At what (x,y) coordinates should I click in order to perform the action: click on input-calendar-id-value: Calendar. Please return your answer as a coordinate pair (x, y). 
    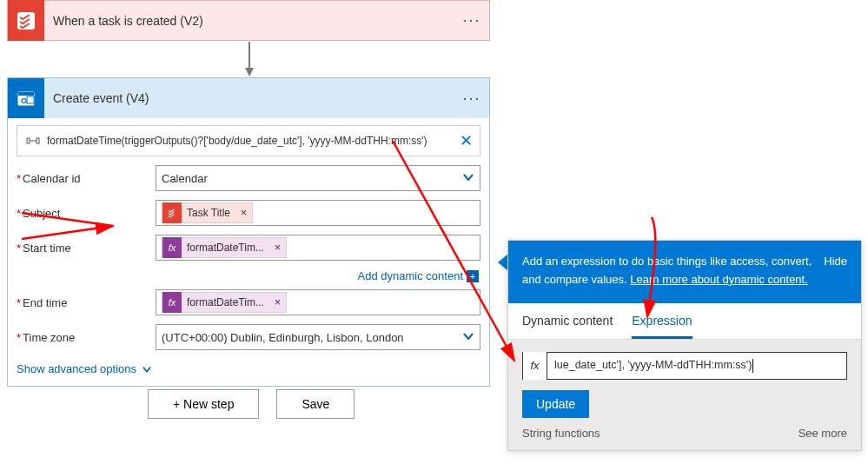
    Looking at the image, I should click on (184, 179).